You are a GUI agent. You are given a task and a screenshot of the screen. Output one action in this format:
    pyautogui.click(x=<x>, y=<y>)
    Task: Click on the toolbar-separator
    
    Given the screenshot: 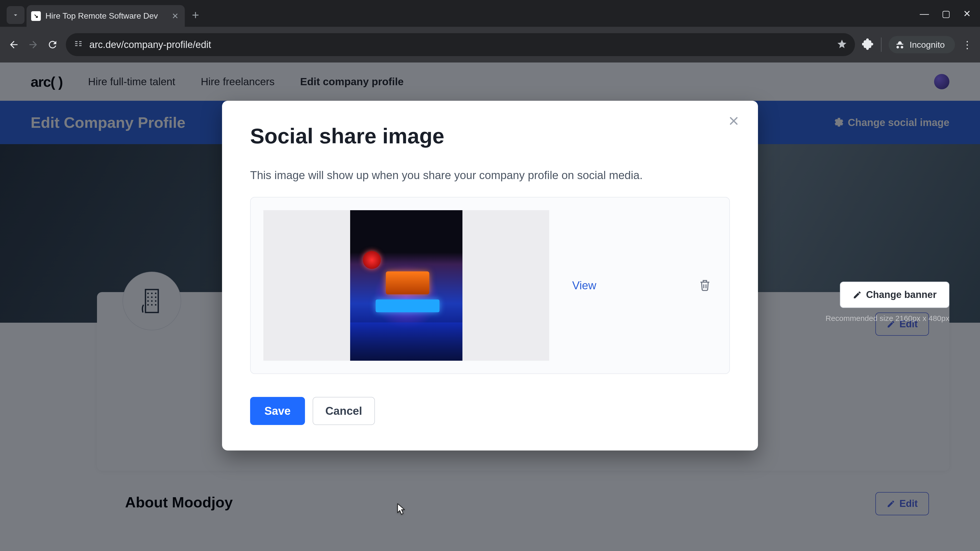 What is the action you would take?
    pyautogui.click(x=881, y=45)
    